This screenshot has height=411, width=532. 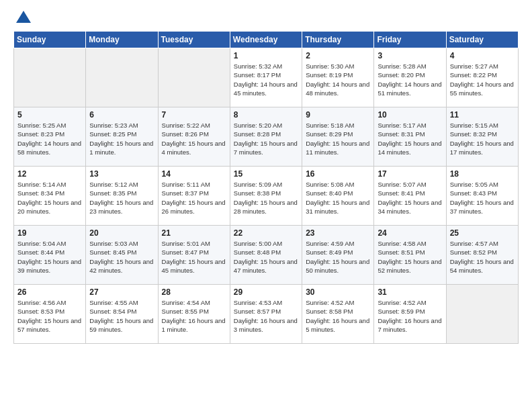 What do you see at coordinates (482, 138) in the screenshot?
I see `day-info: Sunrise: 5:15 AMSunset: 8:32 PMDaylight:…` at bounding box center [482, 138].